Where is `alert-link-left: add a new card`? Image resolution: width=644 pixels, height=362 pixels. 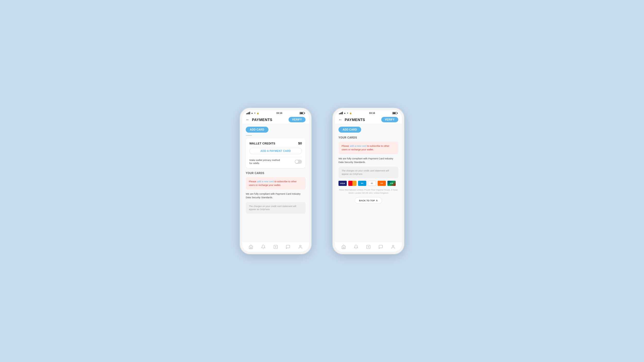 alert-link-left: add a new card is located at coordinates (265, 181).